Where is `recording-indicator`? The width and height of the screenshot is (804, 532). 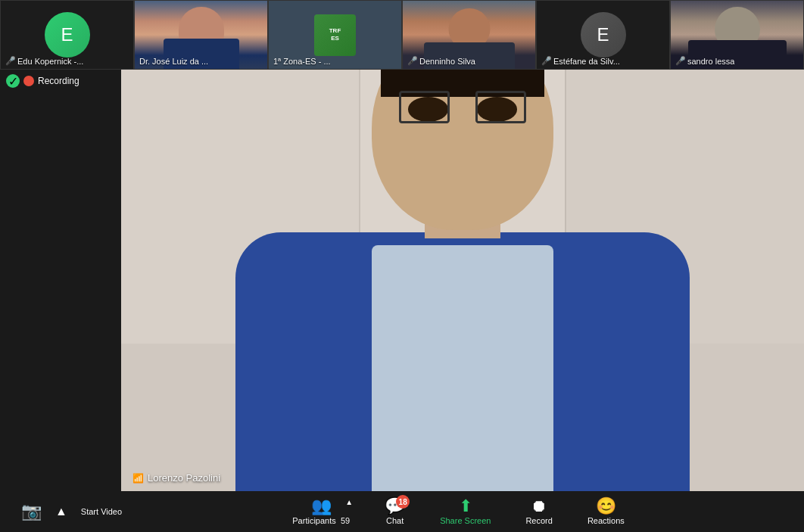 recording-indicator is located at coordinates (29, 81).